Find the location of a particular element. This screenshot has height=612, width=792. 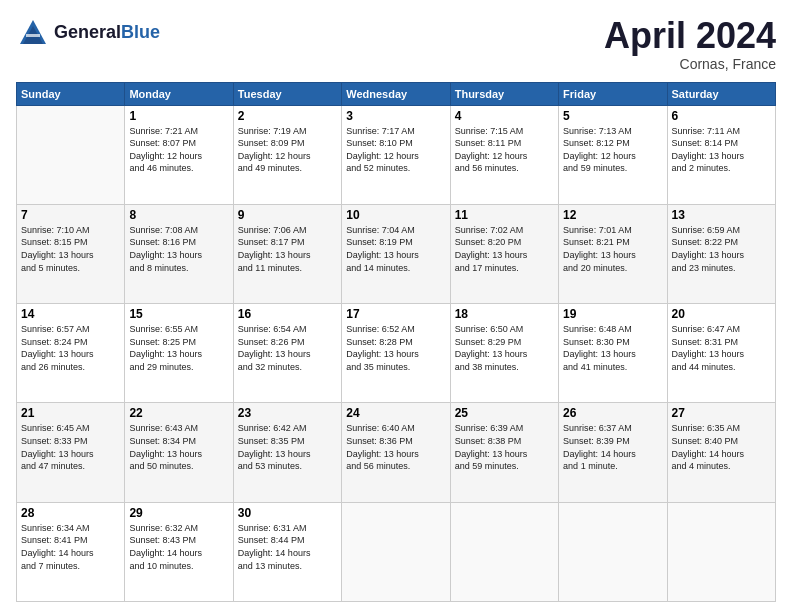

day-number: 28 is located at coordinates (70, 513).